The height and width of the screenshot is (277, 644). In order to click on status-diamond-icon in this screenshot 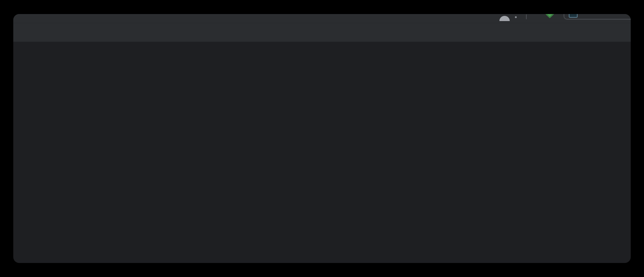, I will do `click(550, 16)`.